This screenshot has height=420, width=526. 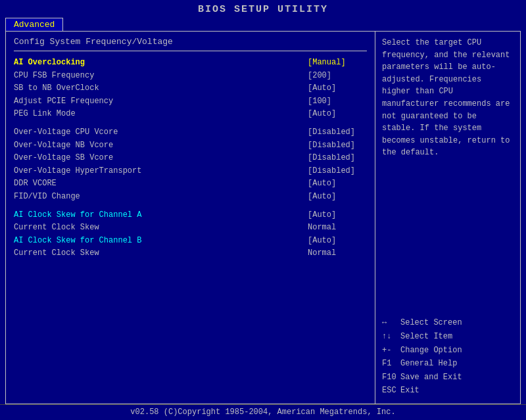 I want to click on key-desc: Select Item, so click(x=426, y=337).